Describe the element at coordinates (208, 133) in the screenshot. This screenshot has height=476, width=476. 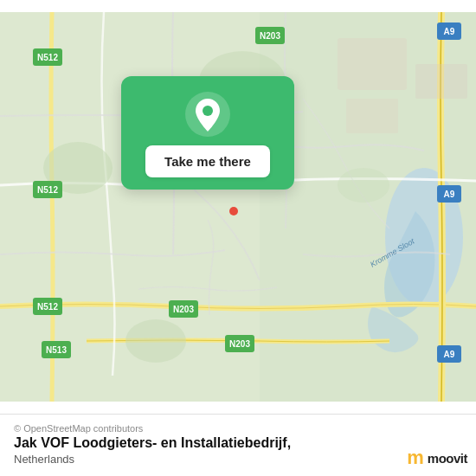
I see `location-card: Take me there` at that location.